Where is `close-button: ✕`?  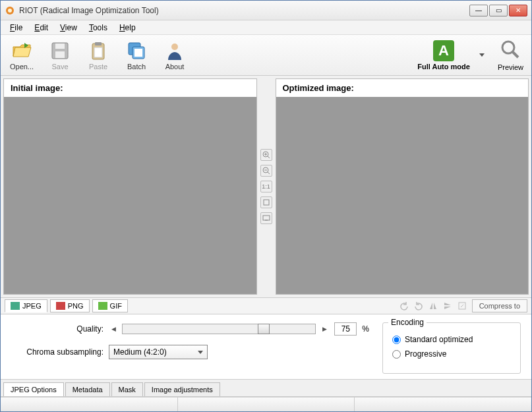 close-button: ✕ is located at coordinates (518, 11).